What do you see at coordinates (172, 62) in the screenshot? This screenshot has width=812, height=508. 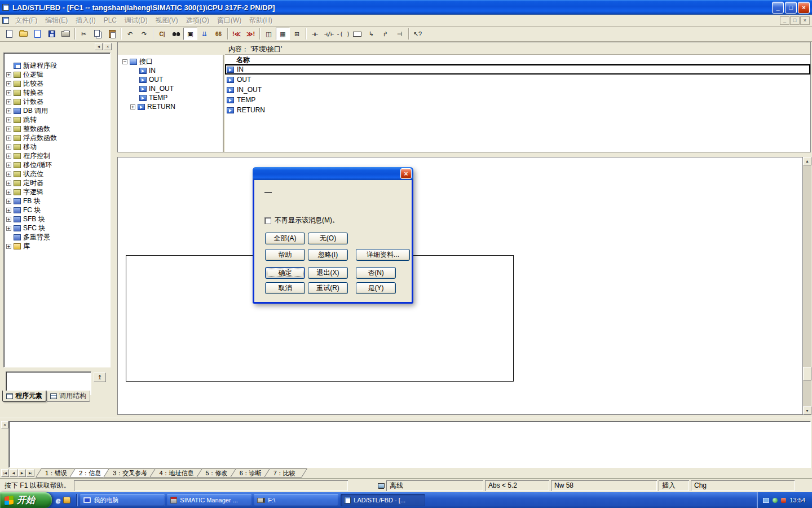 I see `interface-root: 接口` at bounding box center [172, 62].